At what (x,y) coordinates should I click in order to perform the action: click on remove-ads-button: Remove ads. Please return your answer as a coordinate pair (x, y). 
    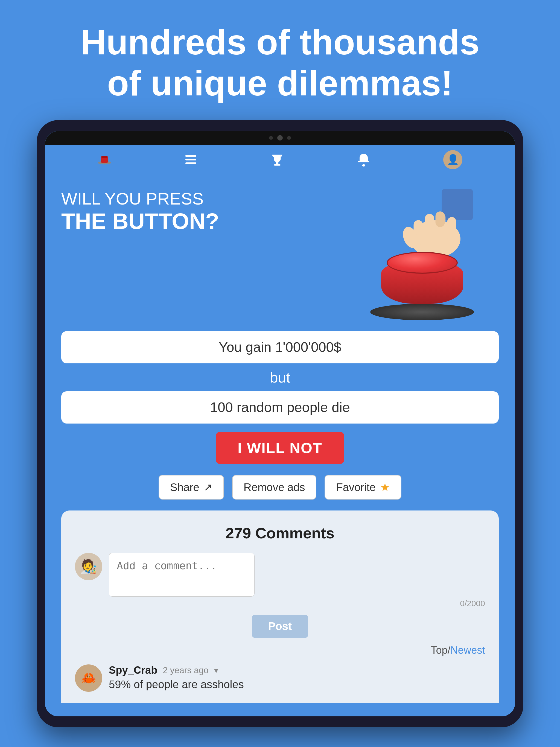
    Looking at the image, I should click on (274, 487).